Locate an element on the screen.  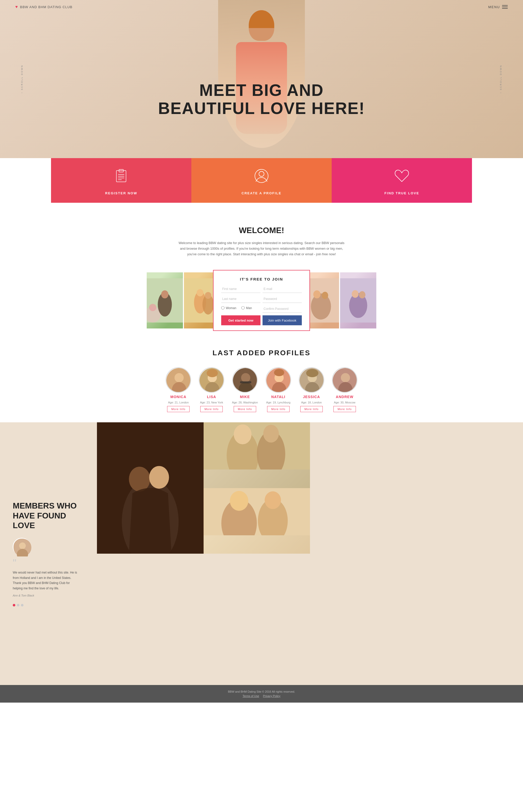
love-photo-main is located at coordinates (150, 488).